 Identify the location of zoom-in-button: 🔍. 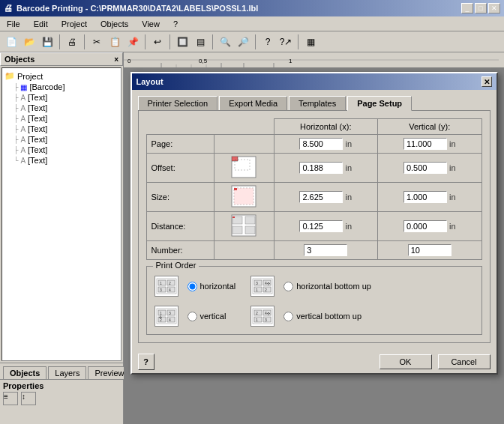
(225, 42).